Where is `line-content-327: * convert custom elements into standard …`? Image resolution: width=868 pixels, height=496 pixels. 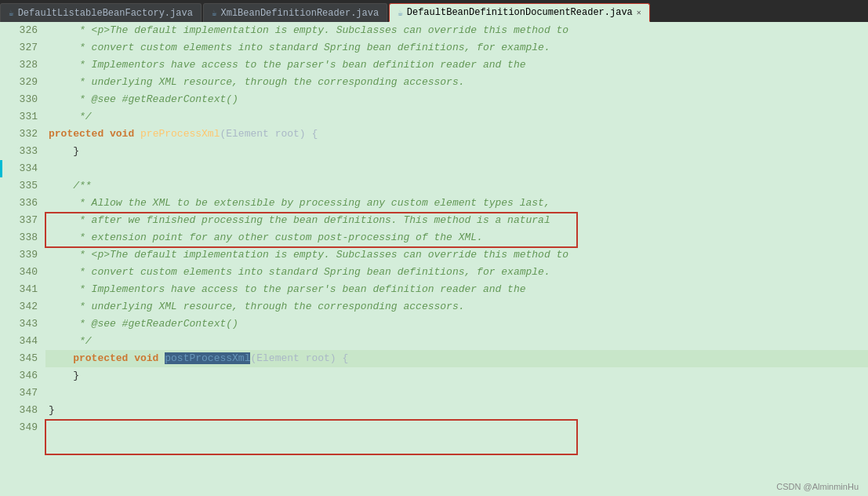 line-content-327: * convert custom elements into standard … is located at coordinates (456, 48).